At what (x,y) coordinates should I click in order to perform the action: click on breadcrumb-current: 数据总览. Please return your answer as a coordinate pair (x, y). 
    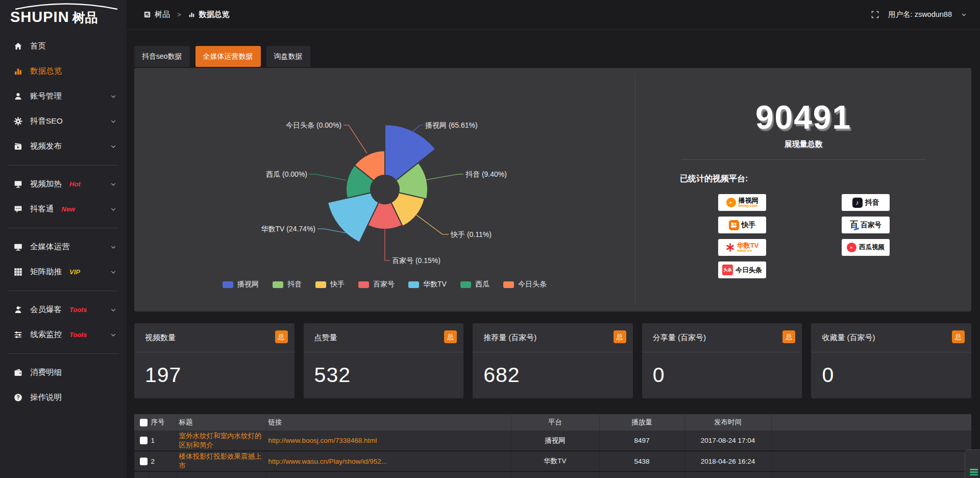
    Looking at the image, I should click on (214, 14).